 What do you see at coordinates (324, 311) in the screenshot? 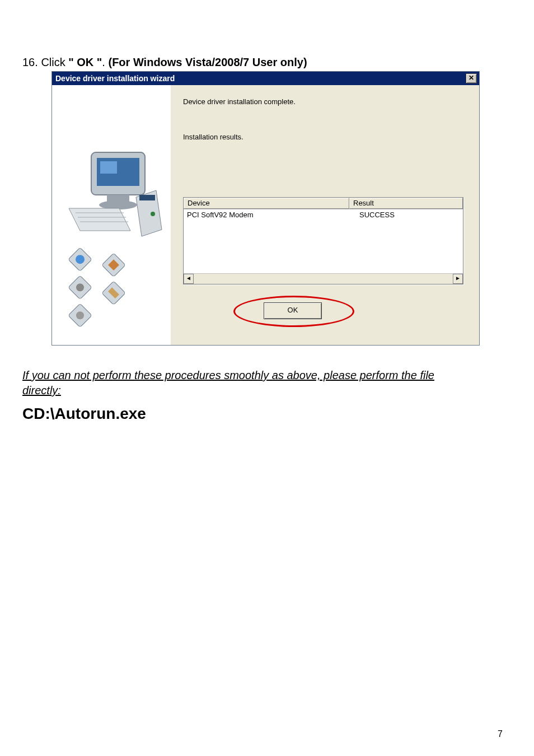
I see `dialog-button-row: OK` at bounding box center [324, 311].